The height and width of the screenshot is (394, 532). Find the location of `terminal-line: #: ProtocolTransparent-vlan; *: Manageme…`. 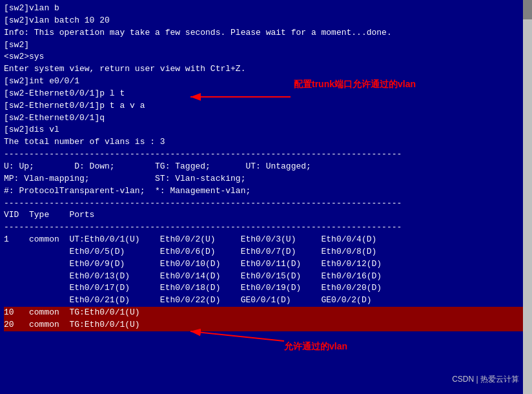

terminal-line: #: ProtocolTransparent-vlan; *: Manageme… is located at coordinates (266, 191).